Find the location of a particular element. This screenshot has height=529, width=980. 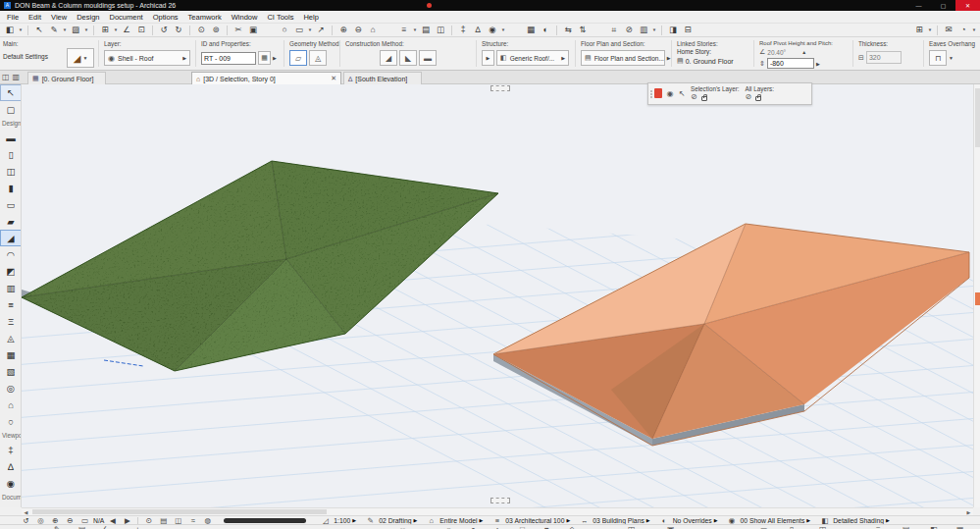

construction-gable-button: ◣ is located at coordinates (408, 58).